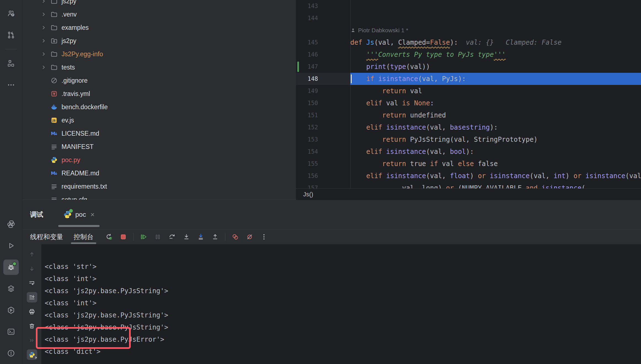 This screenshot has height=364, width=641. What do you see at coordinates (11, 85) in the screenshot?
I see `activity-bar-more-tool-windows` at bounding box center [11, 85].